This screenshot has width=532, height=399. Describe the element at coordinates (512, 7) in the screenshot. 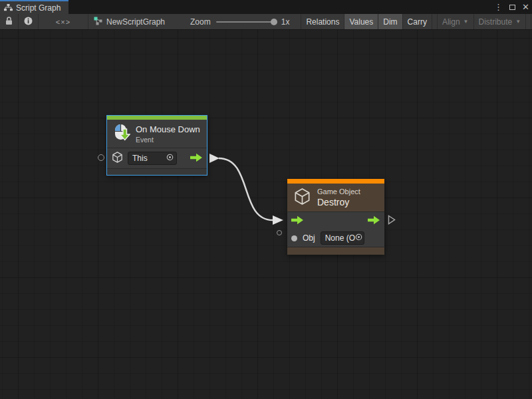

I see `maximize-icon` at that location.